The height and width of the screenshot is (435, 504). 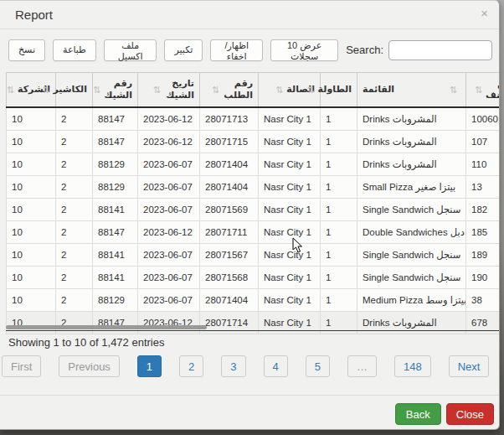 I want to click on table-row: 102881412023-06-0728071567Nasr City 11Si…, so click(x=253, y=255).